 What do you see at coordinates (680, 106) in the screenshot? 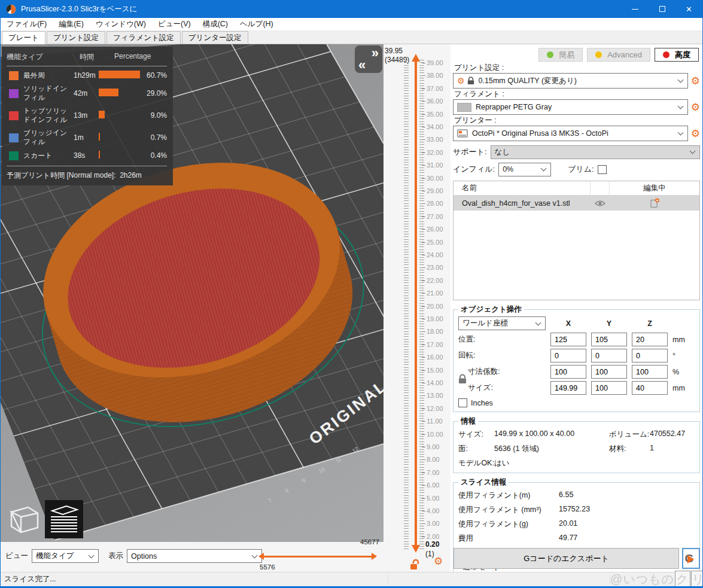
I see `chevron-down-icon` at bounding box center [680, 106].